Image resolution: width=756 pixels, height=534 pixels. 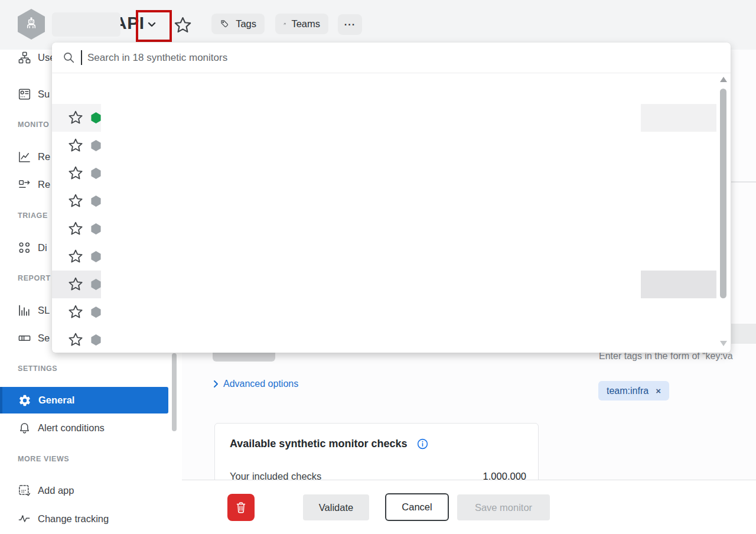 What do you see at coordinates (724, 344) in the screenshot?
I see `scroll-down-arrow-icon` at bounding box center [724, 344].